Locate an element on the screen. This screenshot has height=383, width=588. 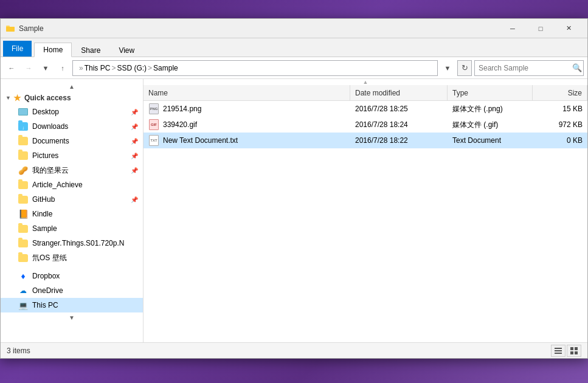
file-name-cell: PNG 219514.png is located at coordinates (247, 109).